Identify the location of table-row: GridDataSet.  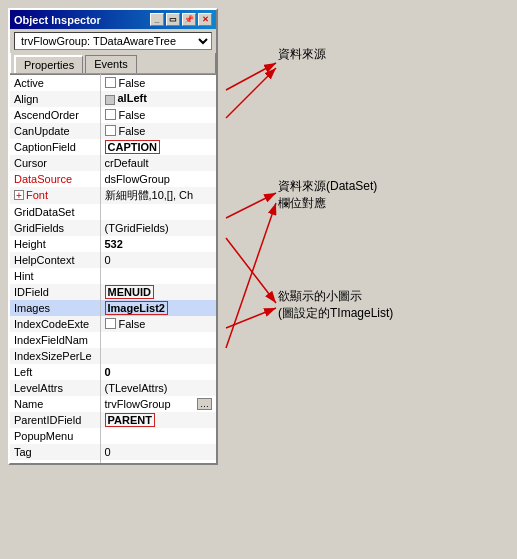
(113, 212).